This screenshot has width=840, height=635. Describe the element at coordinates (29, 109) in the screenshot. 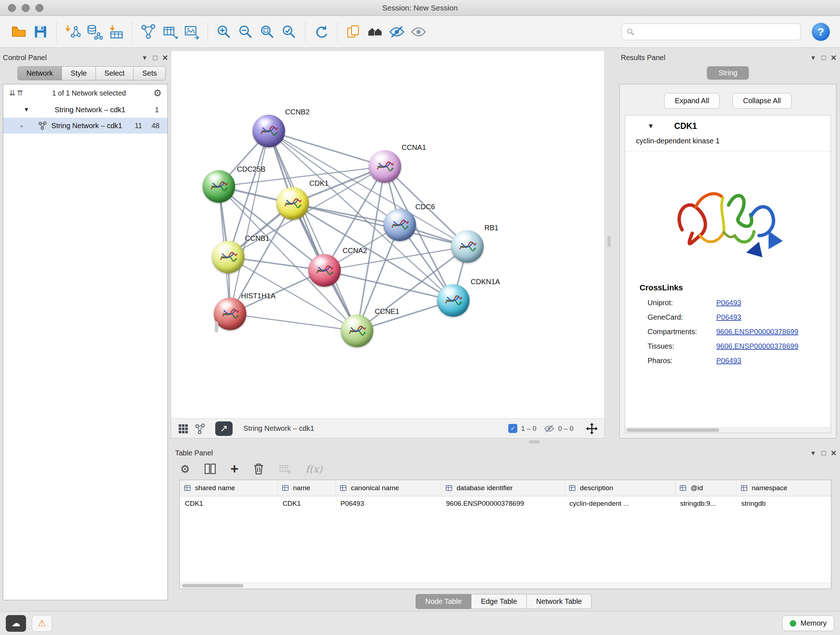

I see `tree-expander-icon: ▼` at that location.